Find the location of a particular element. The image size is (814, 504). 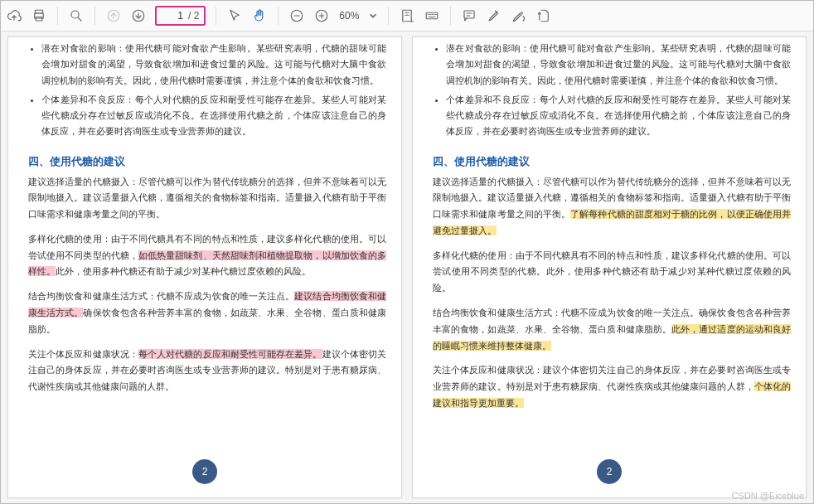

keyboard-icon is located at coordinates (432, 16).